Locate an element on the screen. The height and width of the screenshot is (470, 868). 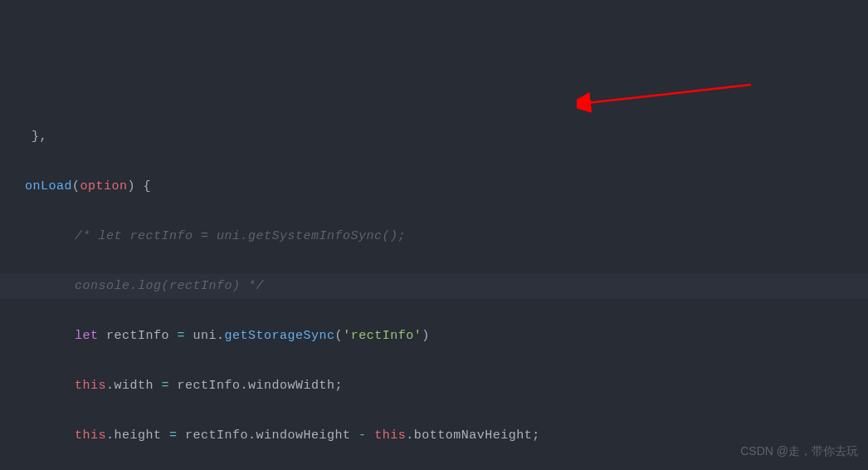
method-name: onLoad is located at coordinates (48, 186).